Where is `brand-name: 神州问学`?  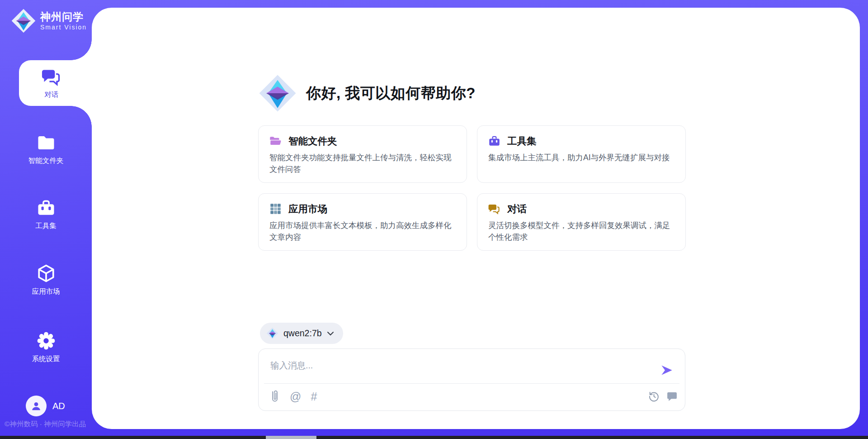
brand-name: 神州问学 is located at coordinates (63, 17).